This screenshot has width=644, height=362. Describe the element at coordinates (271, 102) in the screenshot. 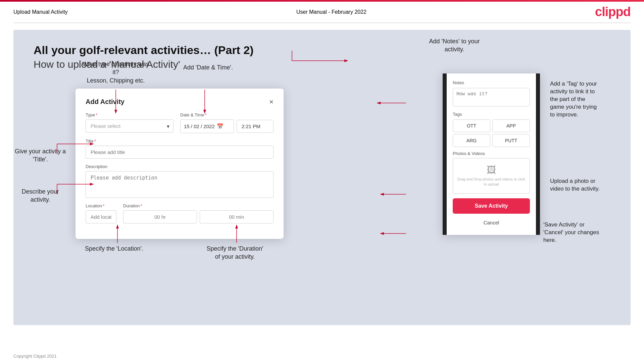

I see `modal-close-button: ×` at that location.